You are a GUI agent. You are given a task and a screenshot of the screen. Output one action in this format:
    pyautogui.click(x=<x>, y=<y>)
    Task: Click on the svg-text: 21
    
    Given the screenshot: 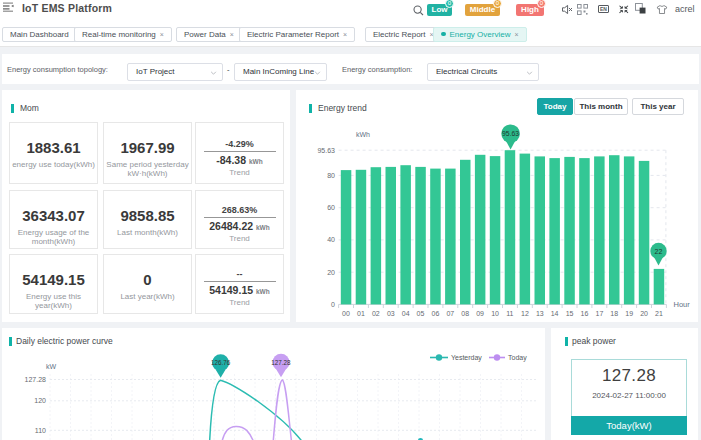 What is the action you would take?
    pyautogui.click(x=659, y=314)
    